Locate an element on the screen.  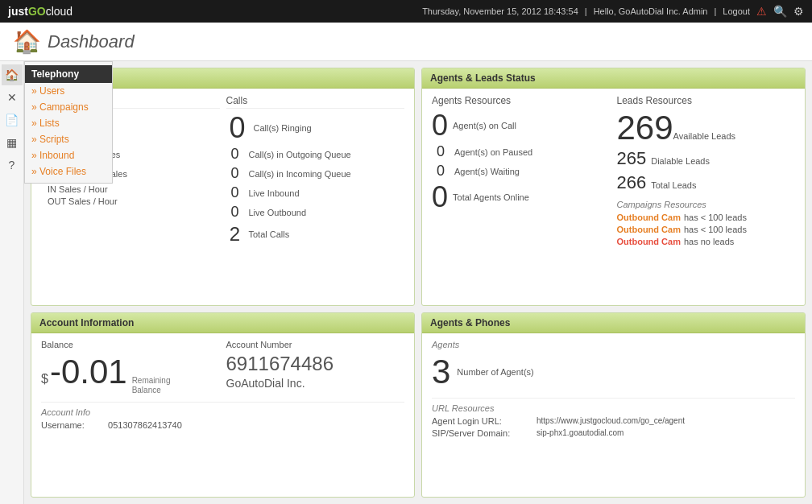
search-icon: 🔍 is located at coordinates (780, 11).